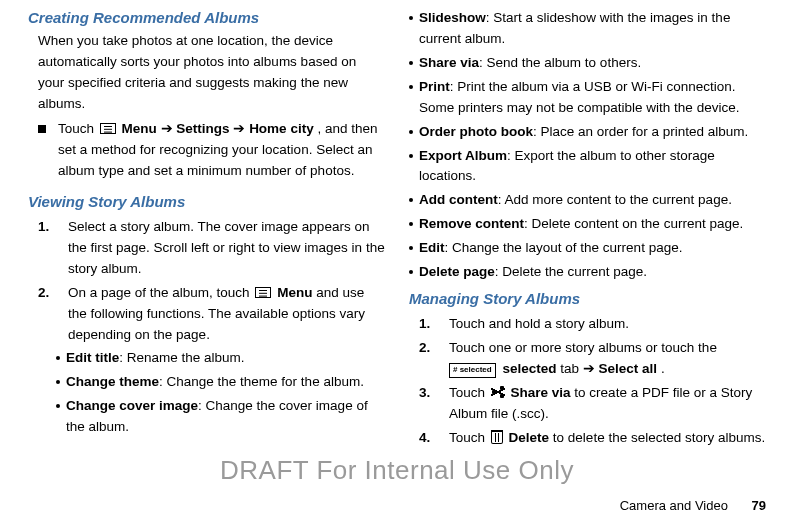 This screenshot has height=525, width=794. What do you see at coordinates (397, 470) in the screenshot?
I see `draft-watermark: DRAFT For Internal Use Only` at bounding box center [397, 470].